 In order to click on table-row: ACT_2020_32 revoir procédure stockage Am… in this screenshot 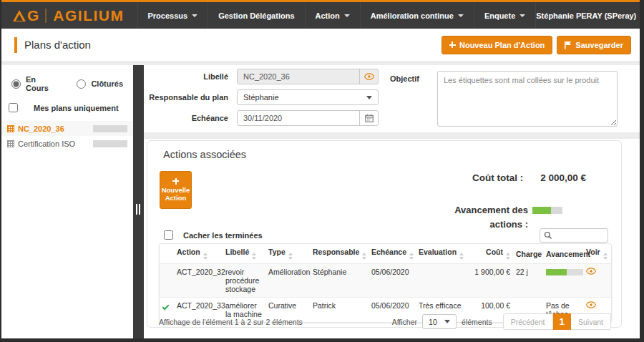, I will do `click(386, 280)`.